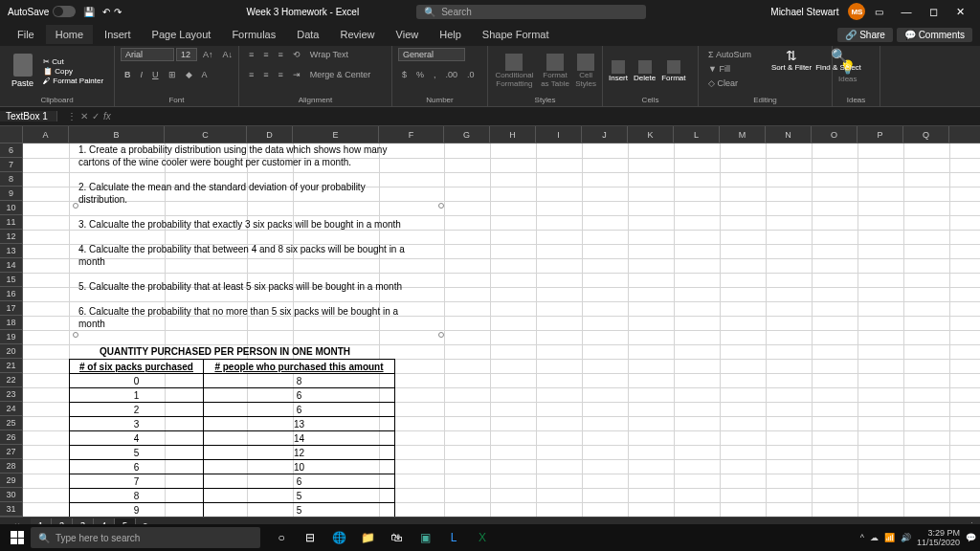 This screenshot has height=551, width=980. I want to click on find-select-button: 🔍Find & Select, so click(838, 59).